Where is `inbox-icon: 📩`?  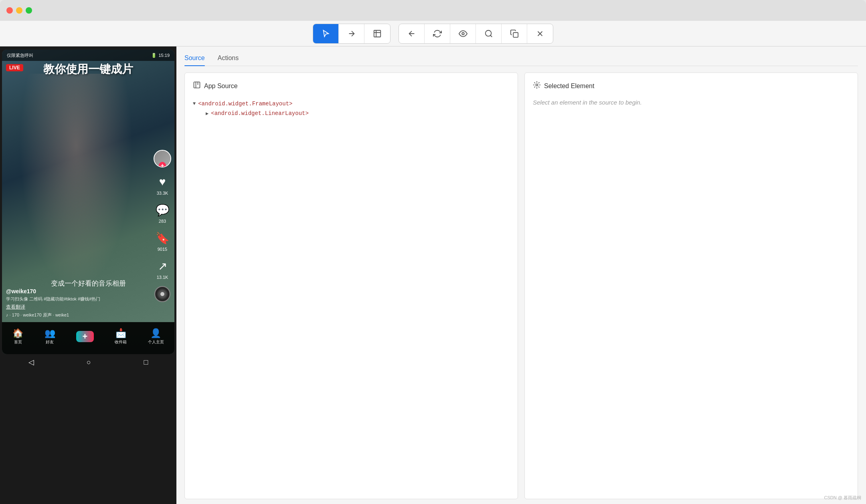 inbox-icon: 📩 is located at coordinates (121, 333).